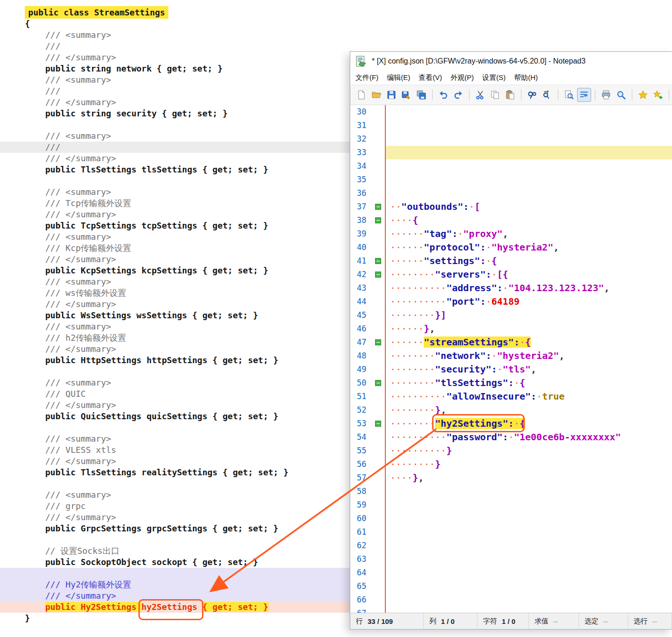 The height and width of the screenshot is (637, 672). I want to click on code-line: /// grpc, so click(175, 506).